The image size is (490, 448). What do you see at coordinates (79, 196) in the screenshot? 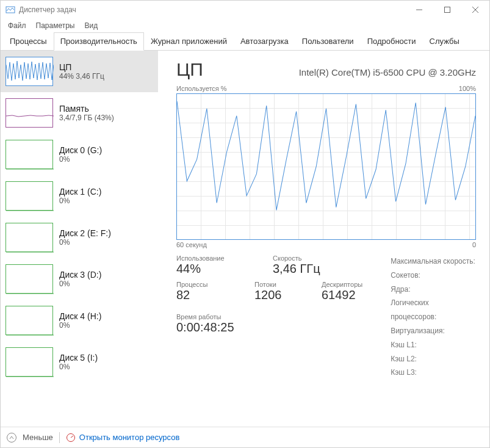
I see `sidebar-item-disk1: Диск 1 (C:)0%` at bounding box center [79, 196].